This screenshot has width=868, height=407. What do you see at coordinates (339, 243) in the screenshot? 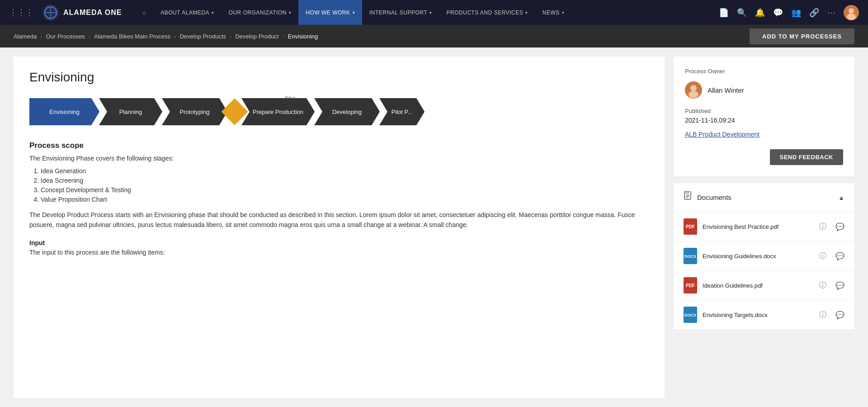
I see `input-label: Input` at bounding box center [339, 243].